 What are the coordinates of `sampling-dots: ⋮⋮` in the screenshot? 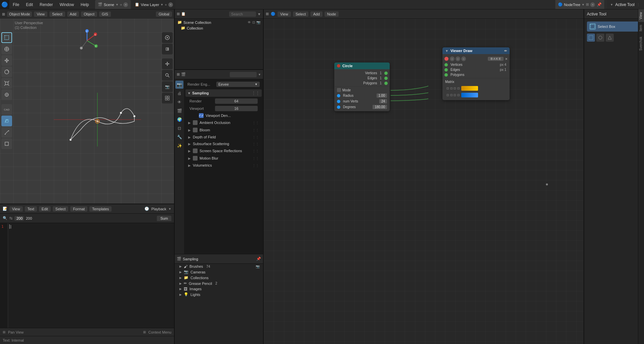 It's located at (256, 93).